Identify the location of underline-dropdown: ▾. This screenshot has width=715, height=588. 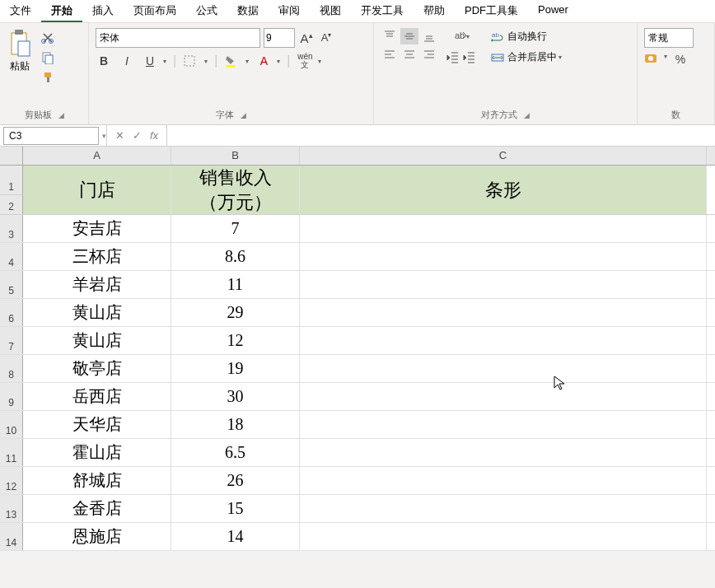
(165, 61).